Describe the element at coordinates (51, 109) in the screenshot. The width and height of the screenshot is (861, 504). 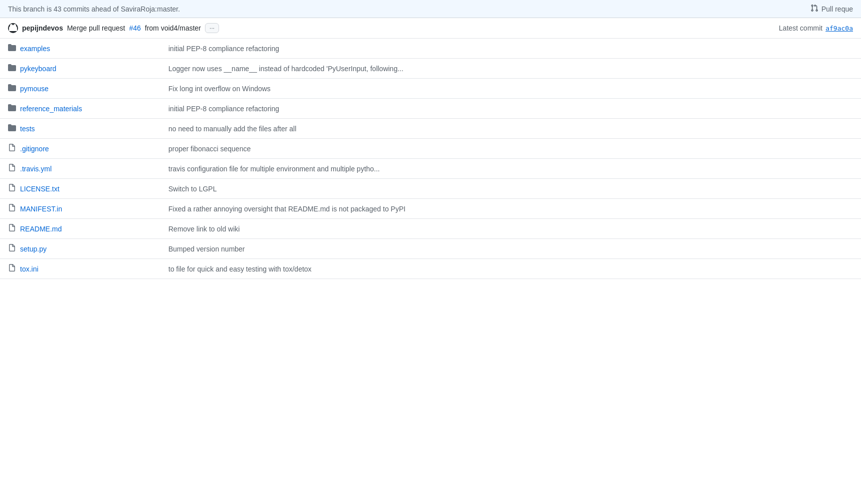
I see `file-name: reference_materials` at that location.